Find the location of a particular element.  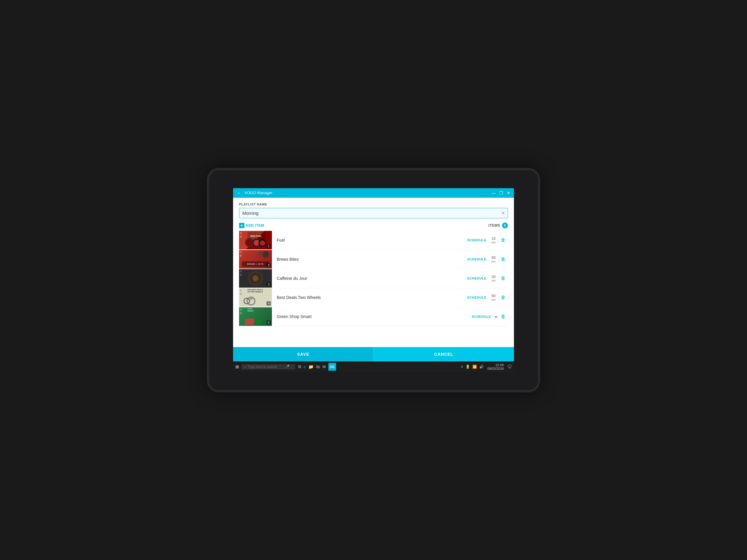

items-label: ITEMS is located at coordinates (494, 225).